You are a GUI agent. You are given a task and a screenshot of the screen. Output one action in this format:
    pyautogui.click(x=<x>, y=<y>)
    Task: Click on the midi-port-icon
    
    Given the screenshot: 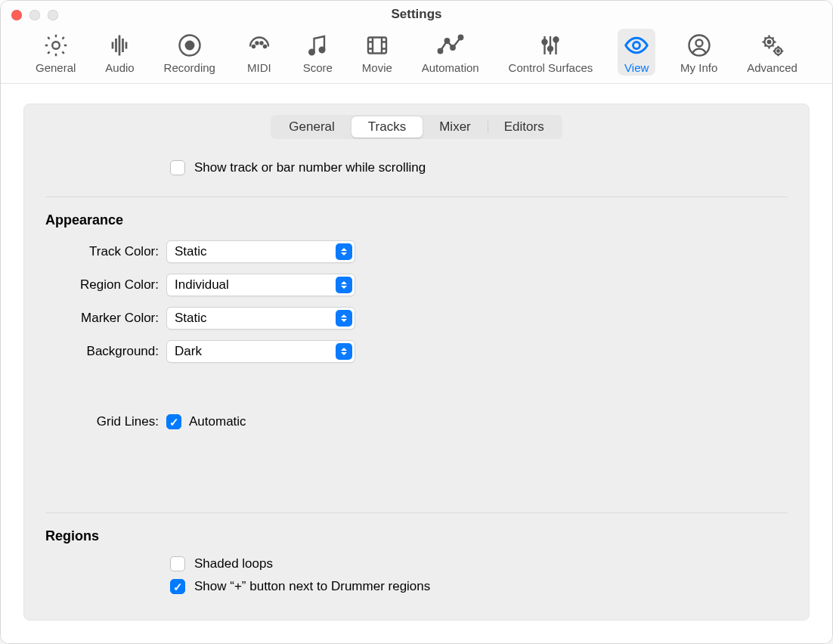 What is the action you would take?
    pyautogui.click(x=259, y=45)
    